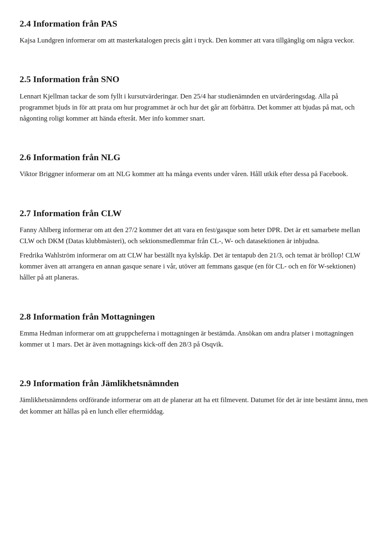  What do you see at coordinates (196, 405) in the screenshot?
I see `section-body-2-9-p0: Jämlikhetsnämndens ordförande informerar…` at bounding box center [196, 405].